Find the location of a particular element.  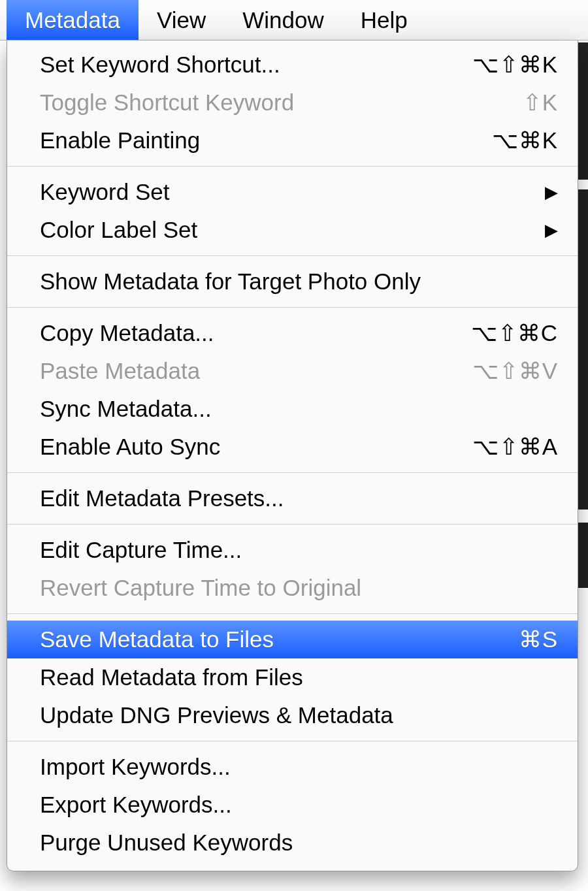

menu-item-label: Import Keywords... is located at coordinates (299, 767).